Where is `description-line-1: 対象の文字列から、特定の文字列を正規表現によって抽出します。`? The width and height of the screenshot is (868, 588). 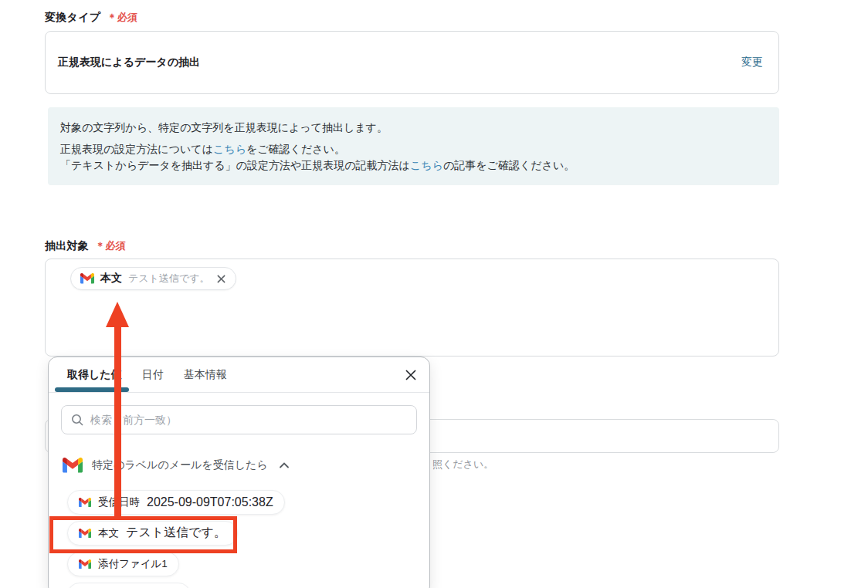
description-line-1: 対象の文字列から、特定の文字列を正規表現によって抽出します。 is located at coordinates (414, 128).